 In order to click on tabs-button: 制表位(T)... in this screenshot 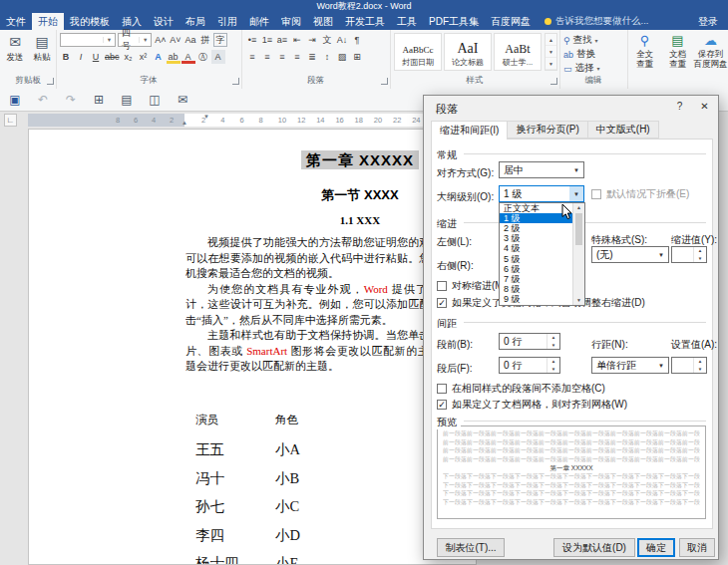, I will do `click(471, 548)`.